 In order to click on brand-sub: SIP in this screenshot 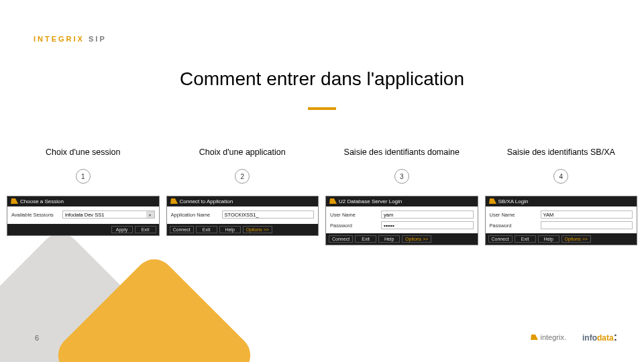, I will do `click(98, 39)`.